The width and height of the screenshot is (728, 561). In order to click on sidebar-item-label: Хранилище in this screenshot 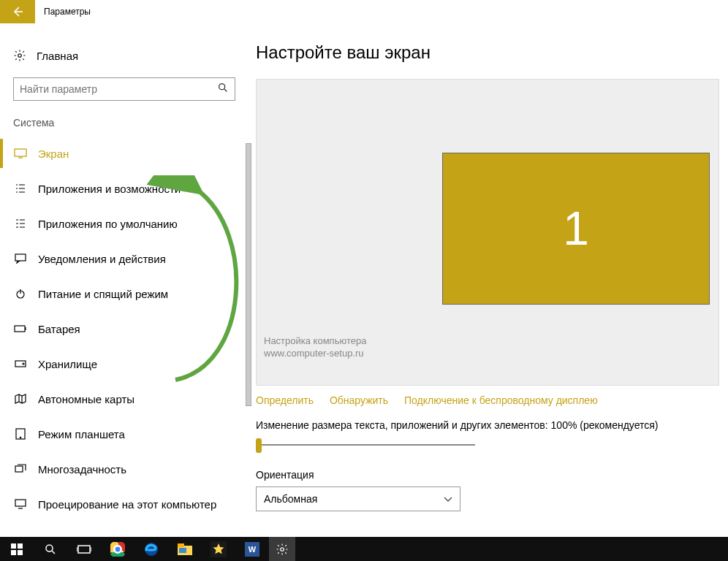, I will do `click(67, 364)`.